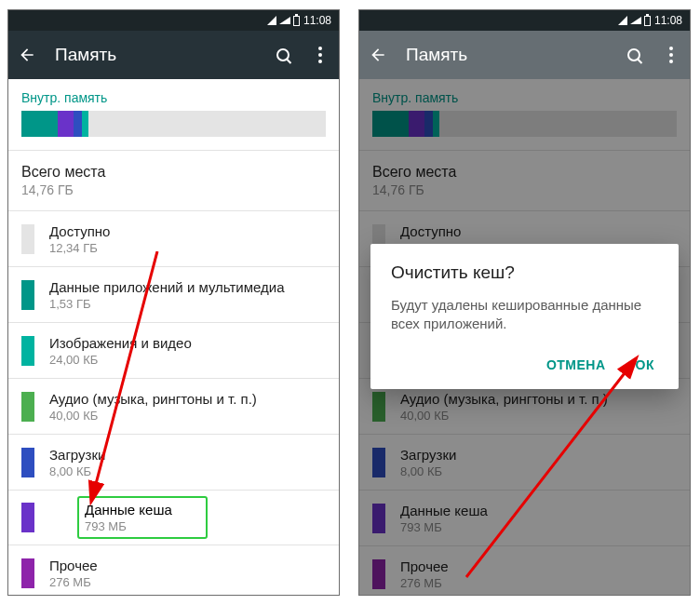  Describe the element at coordinates (65, 124) in the screenshot. I see `bar-seg-cache` at that location.